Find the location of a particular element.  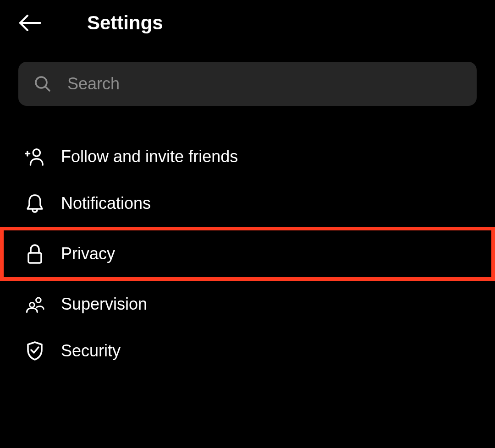

settings-item-label: Supervision is located at coordinates (104, 304).